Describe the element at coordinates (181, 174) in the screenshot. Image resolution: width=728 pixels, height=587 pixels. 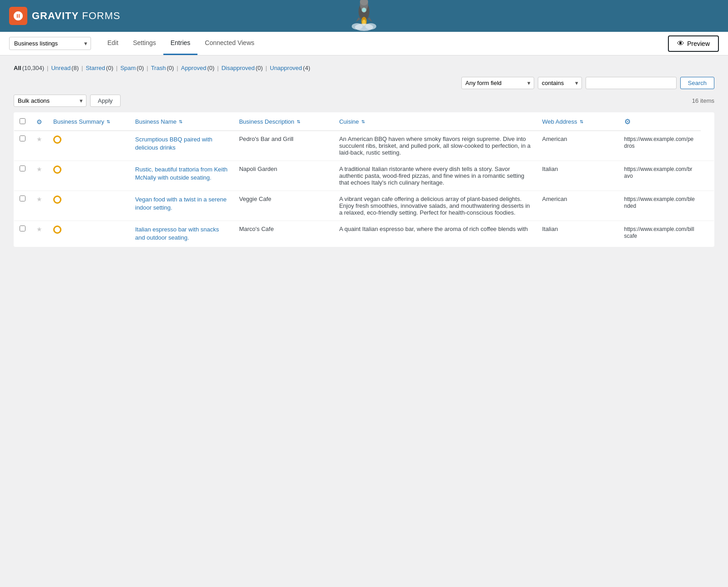
I see `entry-summary-link: Rustic, beautiful trattoria from Keith M…` at that location.